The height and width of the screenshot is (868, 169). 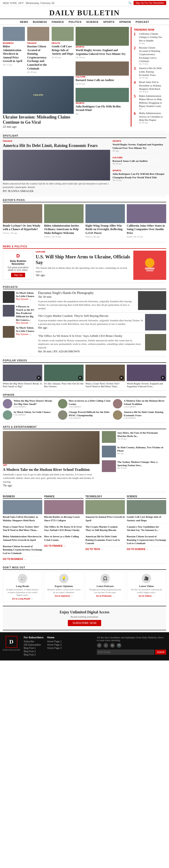 What do you see at coordinates (85, 415) in the screenshot?
I see `opinion-5: Change Proved Difficult for the Debt HVA…` at bounding box center [85, 415].